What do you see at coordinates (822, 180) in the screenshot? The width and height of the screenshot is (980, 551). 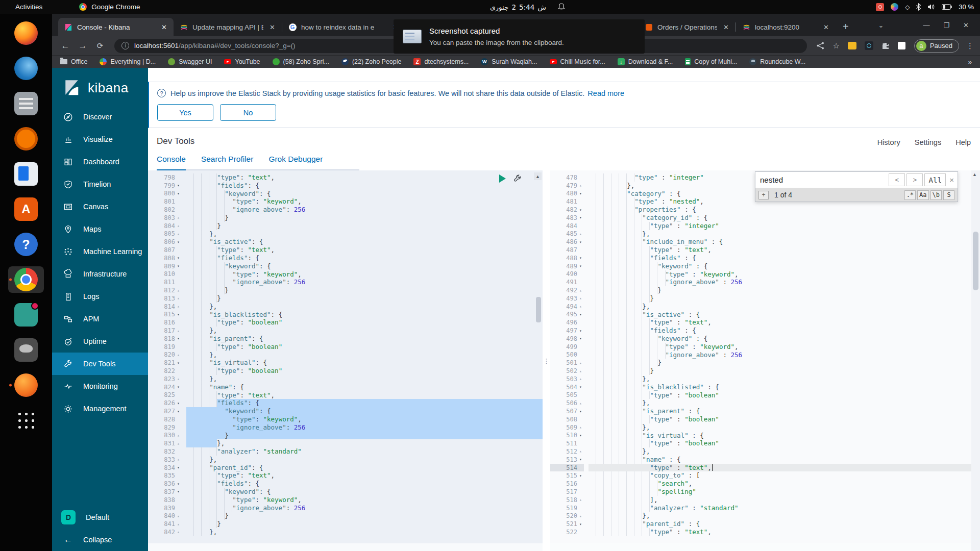 I see `search-input` at bounding box center [822, 180].